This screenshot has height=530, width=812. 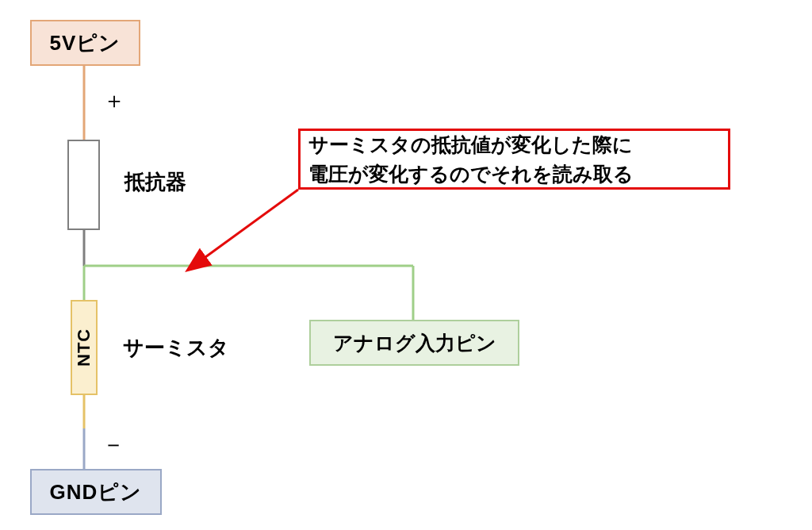 What do you see at coordinates (84, 348) in the screenshot?
I see `ntc-text: NTC` at bounding box center [84, 348].